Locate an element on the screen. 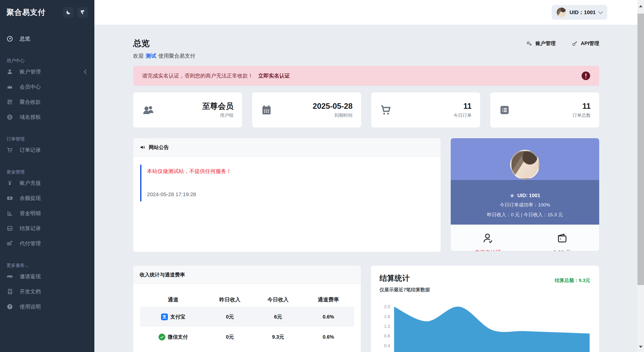 This screenshot has height=352, width=644. sidebar-item-fund-details: 资金明细 is located at coordinates (47, 213).